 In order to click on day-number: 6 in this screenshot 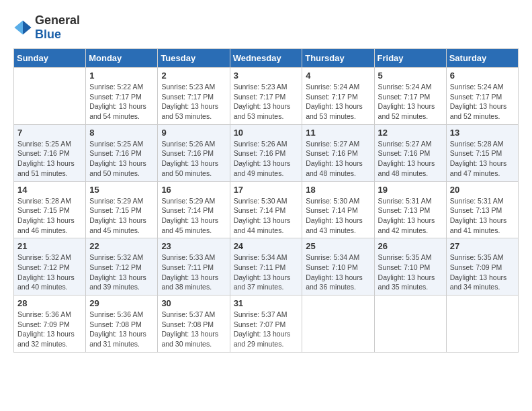, I will do `click(482, 75)`.